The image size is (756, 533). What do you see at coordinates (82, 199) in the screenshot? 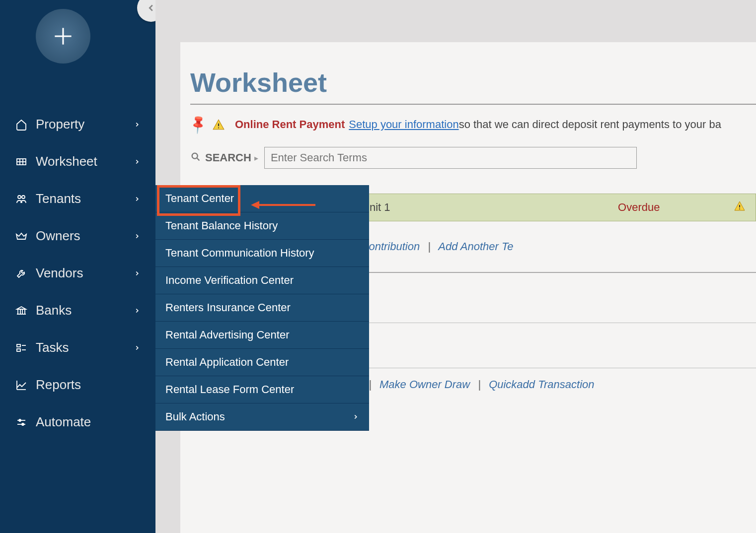
I see `sidebar-item-label: Tenants` at bounding box center [82, 199].